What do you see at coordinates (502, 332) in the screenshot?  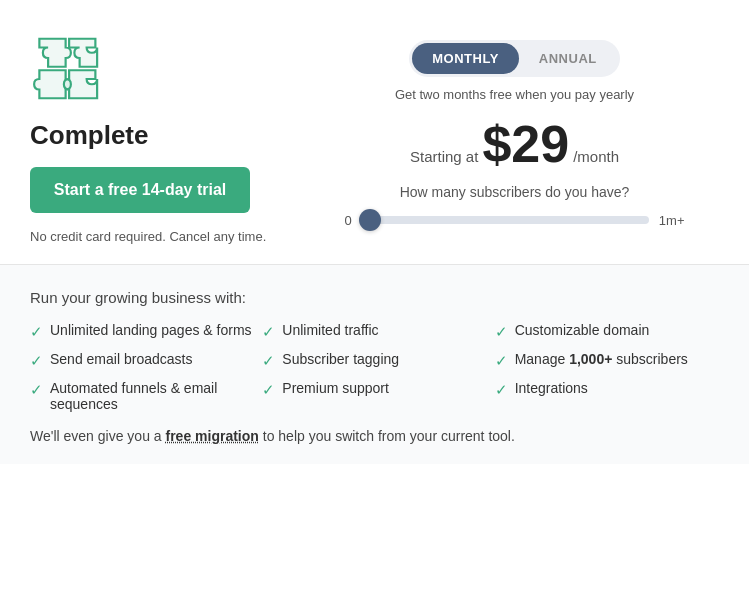 I see `check-icon-2: ✓` at bounding box center [502, 332].